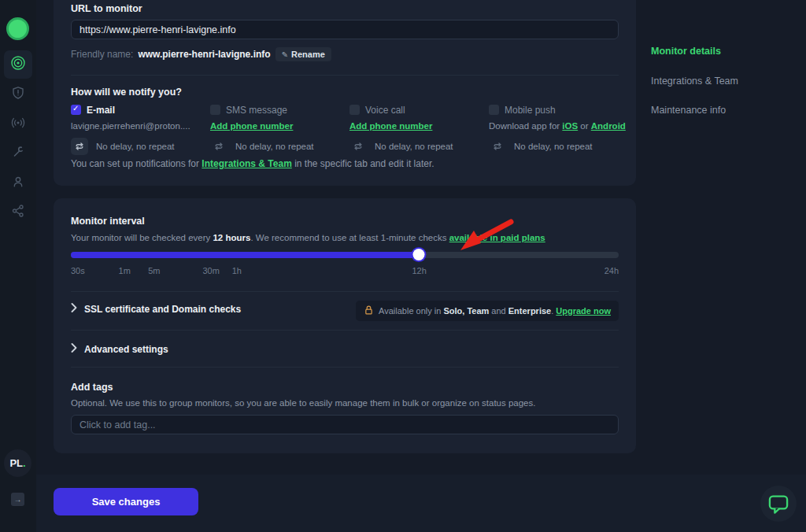  What do you see at coordinates (154, 271) in the screenshot?
I see `tick-label: 5m` at bounding box center [154, 271].